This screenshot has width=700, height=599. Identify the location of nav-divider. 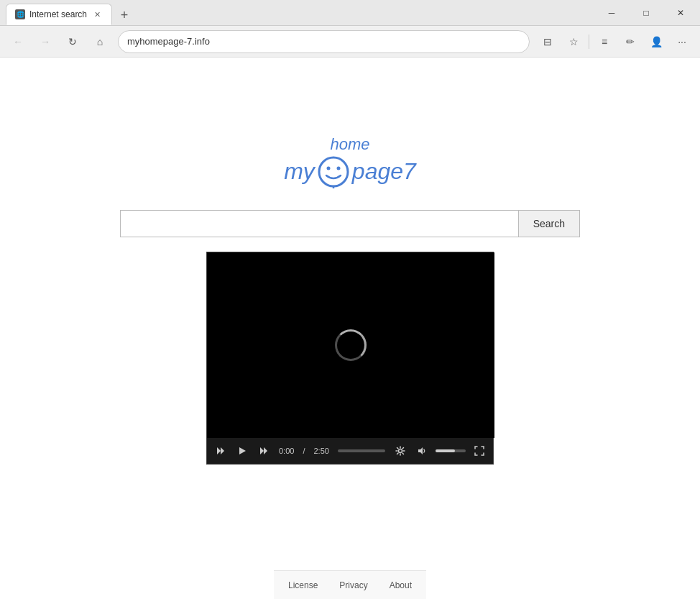
(589, 42).